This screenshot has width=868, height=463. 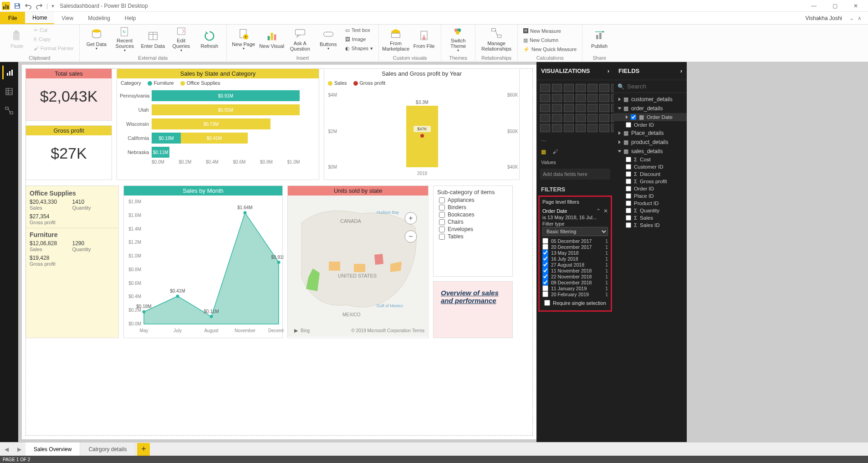 What do you see at coordinates (575, 241) in the screenshot?
I see `filter-date-row: 05 December 20171` at bounding box center [575, 241].